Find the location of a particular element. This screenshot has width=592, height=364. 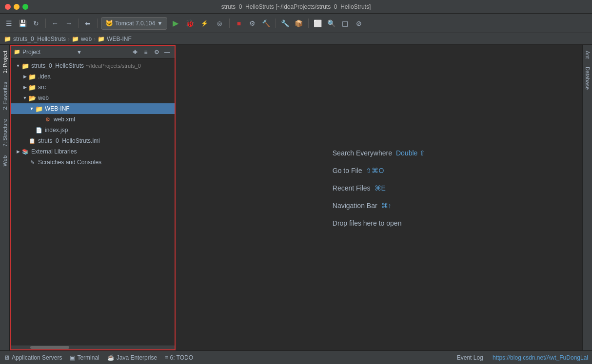

undo-icon: ⬅ is located at coordinates (88, 23).